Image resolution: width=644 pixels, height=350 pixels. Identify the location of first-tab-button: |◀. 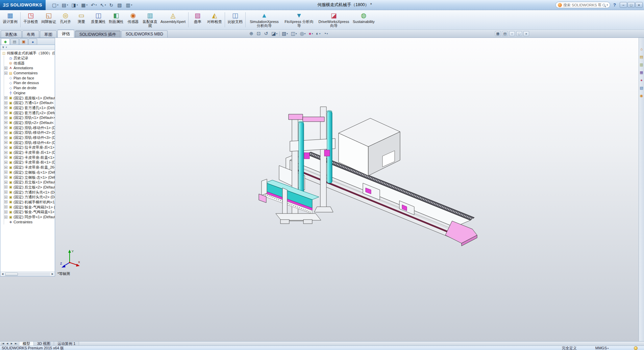
(3, 344).